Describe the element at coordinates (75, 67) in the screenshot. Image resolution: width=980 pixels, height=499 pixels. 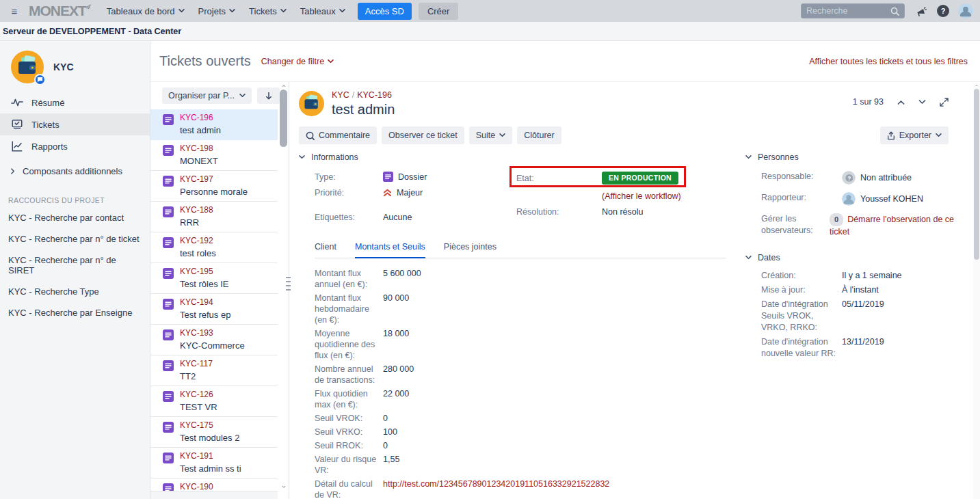
I see `project-header: KYC` at that location.